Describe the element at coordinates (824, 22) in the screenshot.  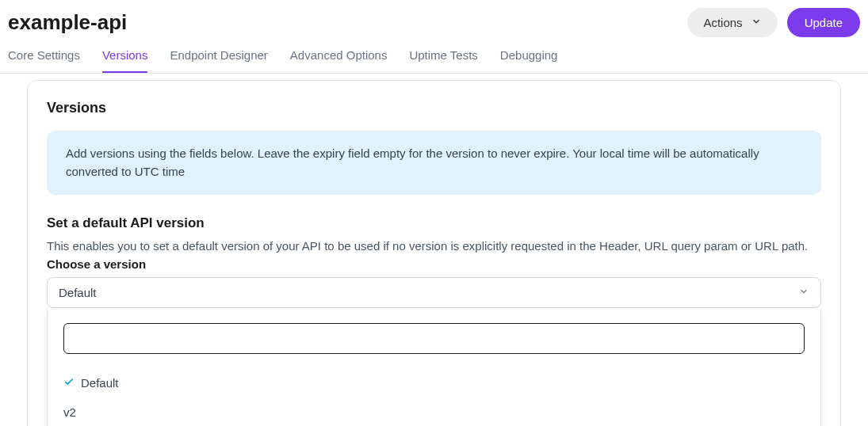
I see `update-button: Update` at that location.